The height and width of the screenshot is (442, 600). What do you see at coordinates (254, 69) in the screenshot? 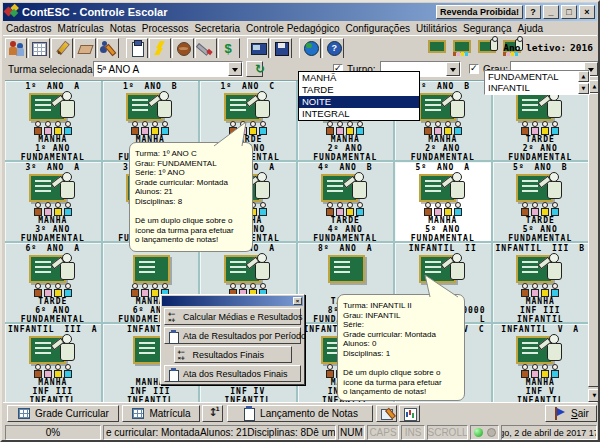
I see `refresh-button` at bounding box center [254, 69].